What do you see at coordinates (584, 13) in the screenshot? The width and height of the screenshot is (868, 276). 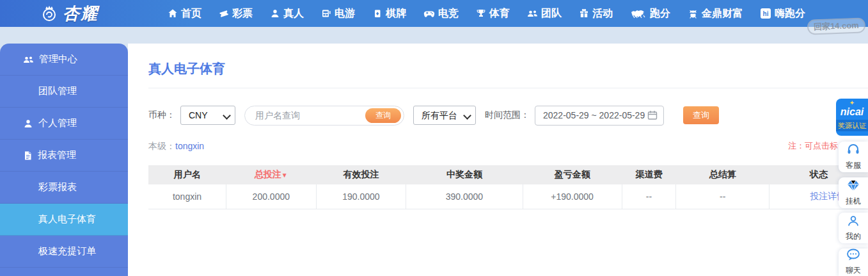 I see `gift-icon` at bounding box center [584, 13].